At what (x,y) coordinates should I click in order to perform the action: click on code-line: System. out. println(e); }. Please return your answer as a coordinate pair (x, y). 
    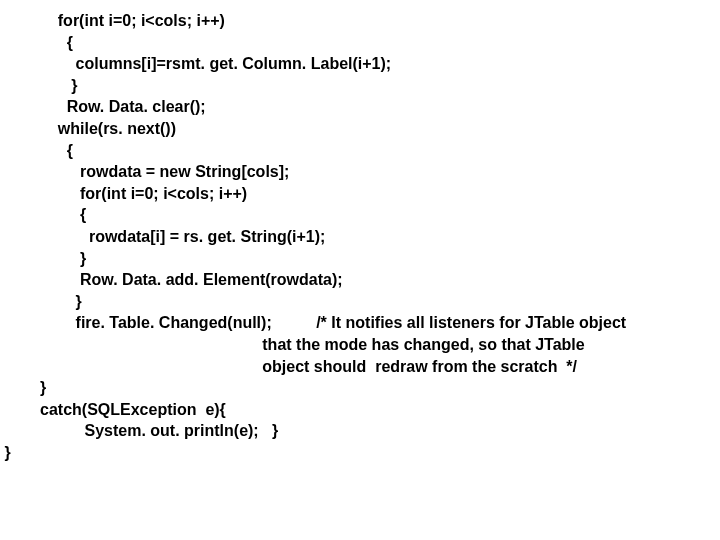
    Looking at the image, I should click on (139, 430).